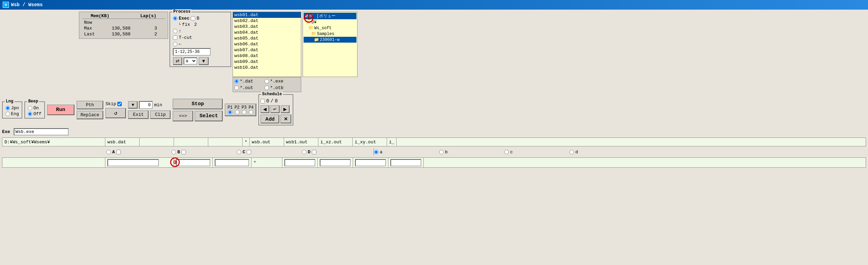 The height and width of the screenshot is (265, 868). What do you see at coordinates (30, 114) in the screenshot?
I see `beep-off-radio` at bounding box center [30, 114].